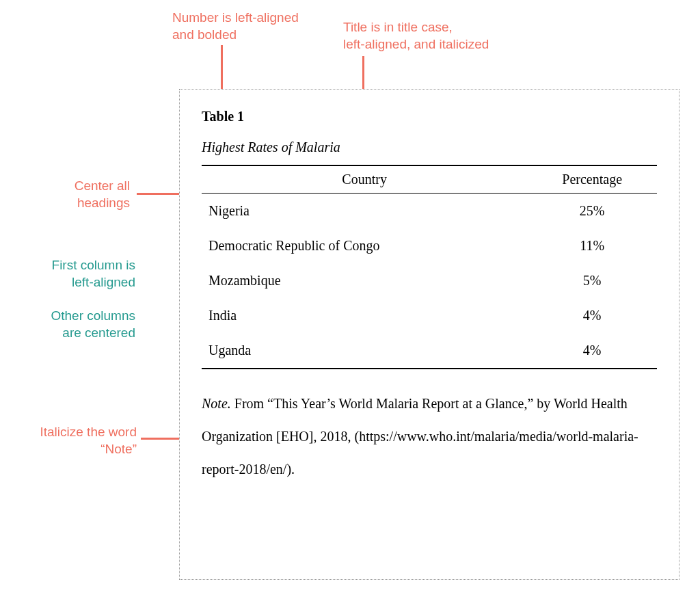 This screenshot has width=700, height=599. Describe the element at coordinates (84, 324) in the screenshot. I see `annotation-other-columns: Other columns are centered` at that location.